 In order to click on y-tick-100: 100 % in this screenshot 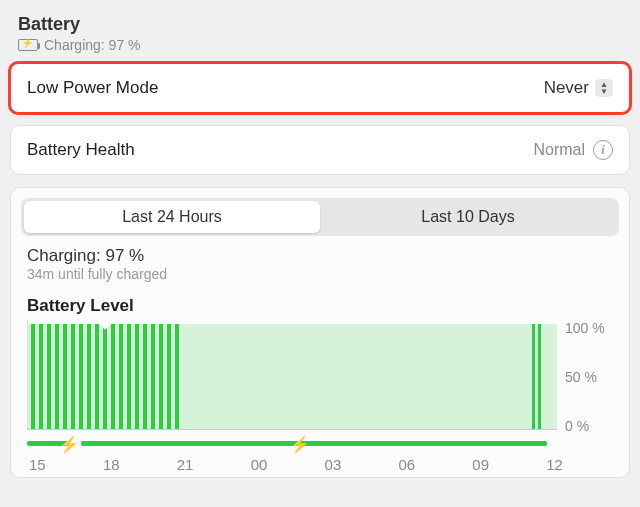, I will do `click(589, 328)`.